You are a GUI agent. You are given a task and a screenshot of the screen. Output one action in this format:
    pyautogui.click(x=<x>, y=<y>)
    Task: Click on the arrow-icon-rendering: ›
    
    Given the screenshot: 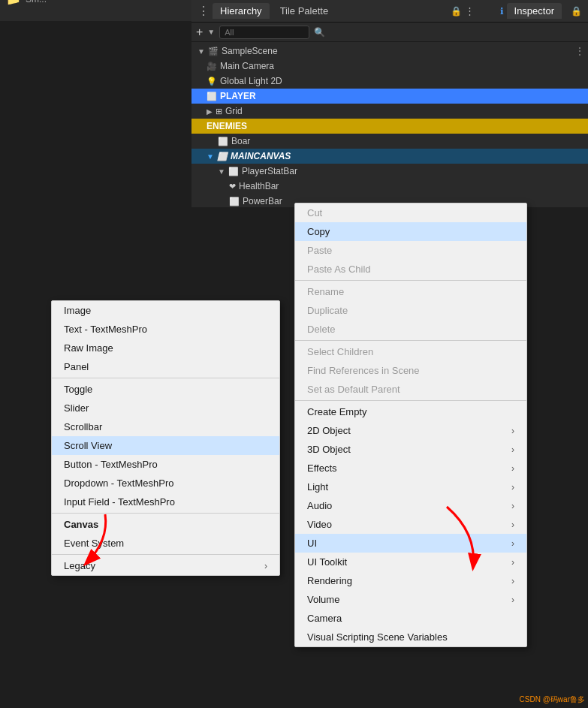 What is the action you would take?
    pyautogui.click(x=513, y=581)
    